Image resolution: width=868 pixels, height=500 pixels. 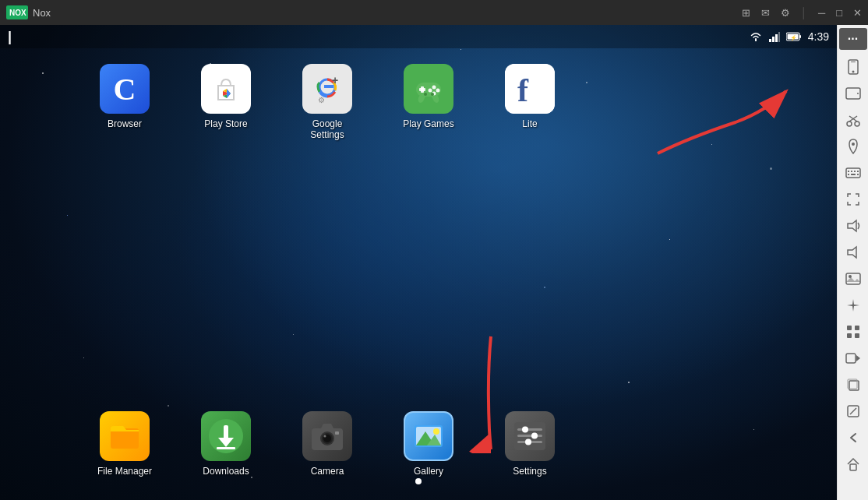 I want to click on status-bar: | ⚡ 4:39, so click(x=418, y=37).